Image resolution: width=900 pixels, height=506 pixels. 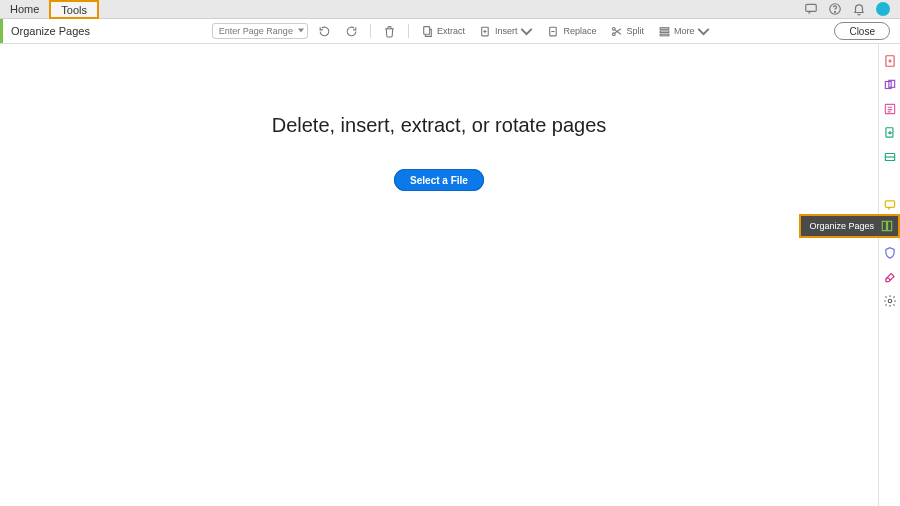 I want to click on chat-icon, so click(x=811, y=9).